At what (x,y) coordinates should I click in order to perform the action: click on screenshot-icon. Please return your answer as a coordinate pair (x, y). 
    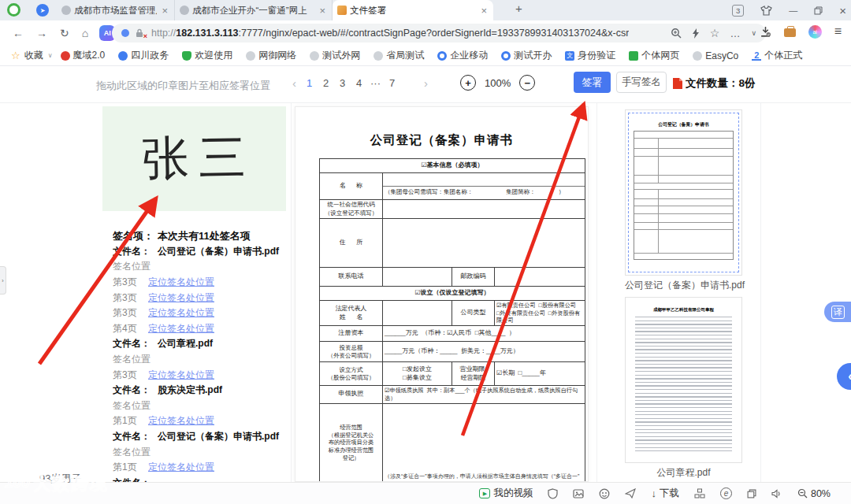
    Looking at the image, I should click on (578, 494).